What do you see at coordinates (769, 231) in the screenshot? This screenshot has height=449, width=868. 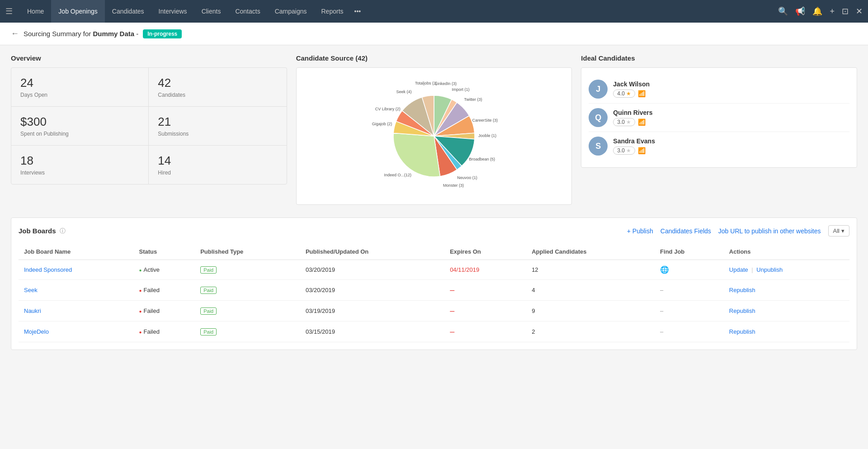 I see `job-url-link: Job URL to publish in other websites` at bounding box center [769, 231].